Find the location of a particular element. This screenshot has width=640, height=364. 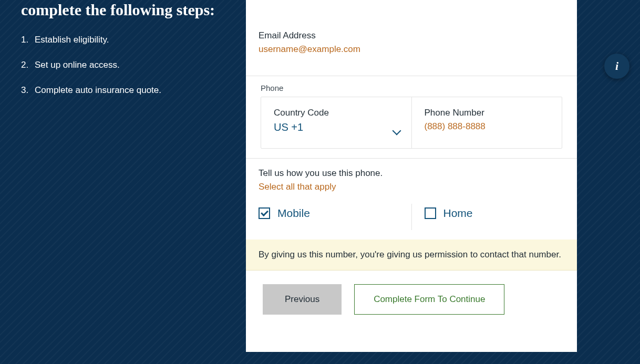

phone-number-label: Phone Number is located at coordinates (487, 113).